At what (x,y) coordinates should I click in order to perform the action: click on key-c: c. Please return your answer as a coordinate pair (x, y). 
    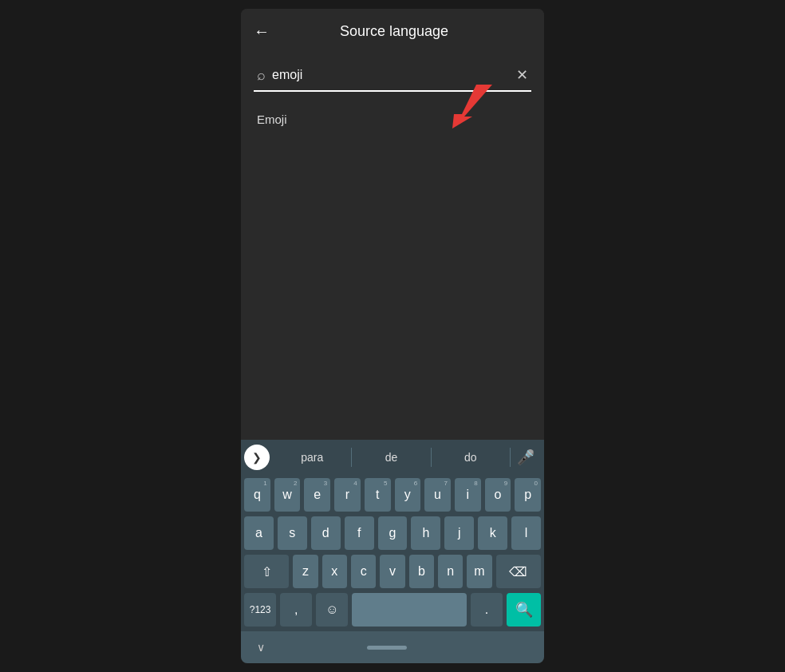
    Looking at the image, I should click on (364, 571).